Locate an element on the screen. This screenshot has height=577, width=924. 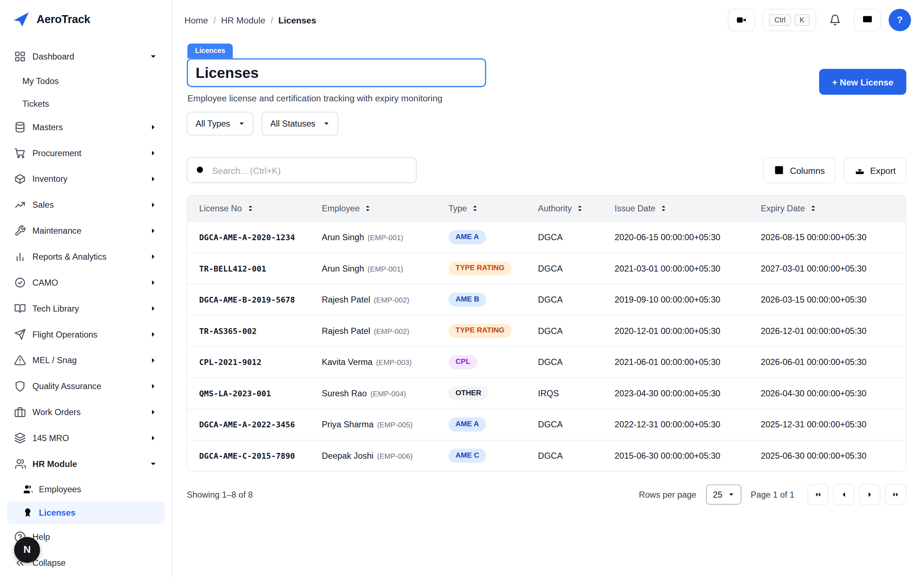
table-row: DGCA-AME-A-2022-3456 Priya Sharma(EMP-00… is located at coordinates (547, 424).